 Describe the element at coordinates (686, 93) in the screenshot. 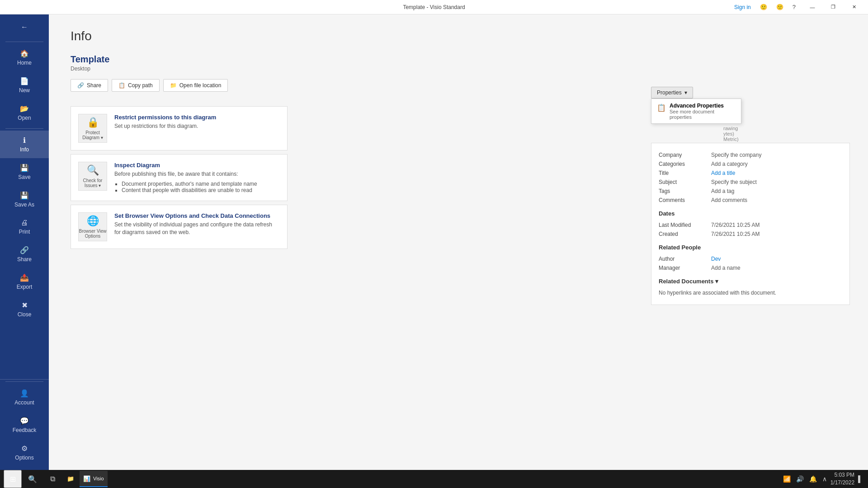

I see `properties-btn-chevron: ▾` at that location.